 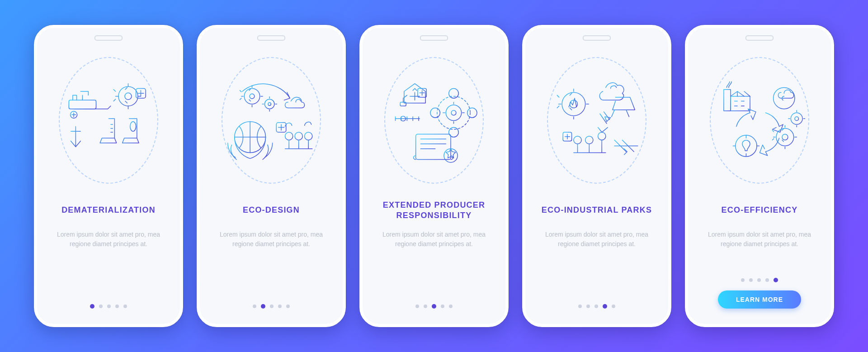 I want to click on screen-title: ECO-INDUSTRIAL PARKS, so click(x=597, y=210).